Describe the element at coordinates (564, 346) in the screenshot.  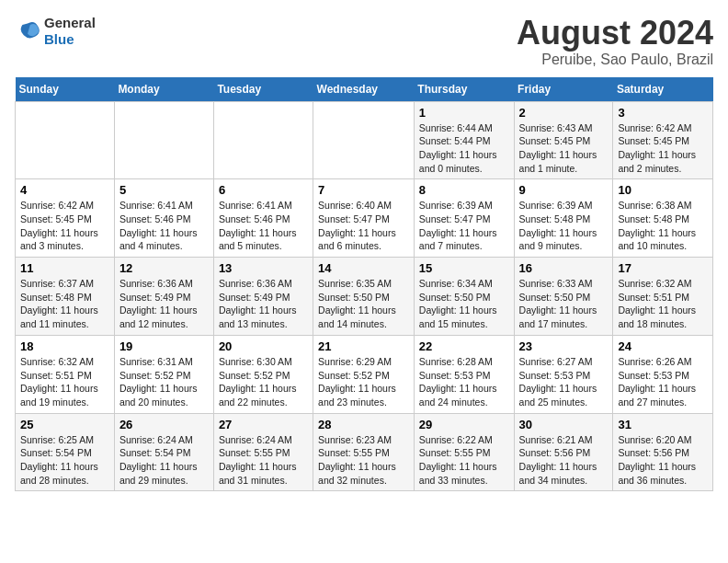
I see `day-number: 23` at that location.